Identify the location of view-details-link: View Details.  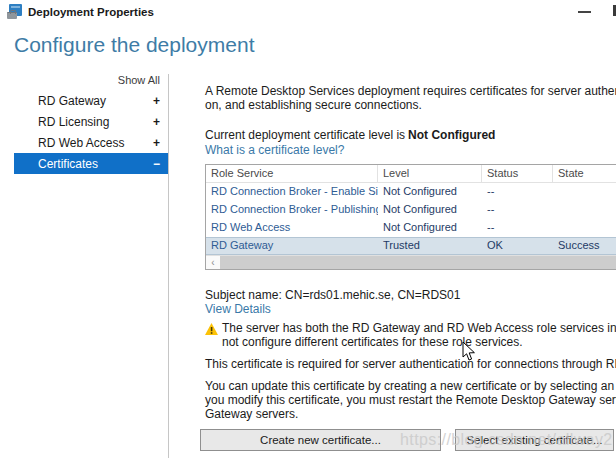
(238, 309).